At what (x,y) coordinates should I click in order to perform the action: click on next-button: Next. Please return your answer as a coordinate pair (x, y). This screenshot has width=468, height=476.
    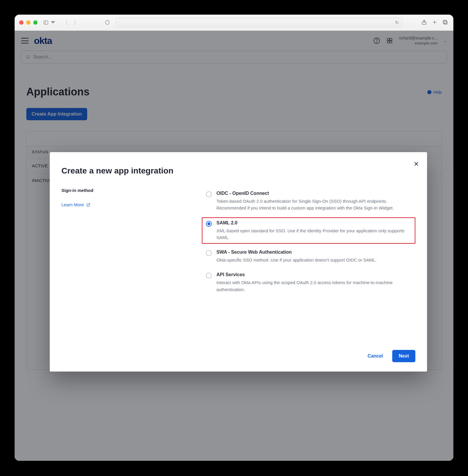
    Looking at the image, I should click on (404, 356).